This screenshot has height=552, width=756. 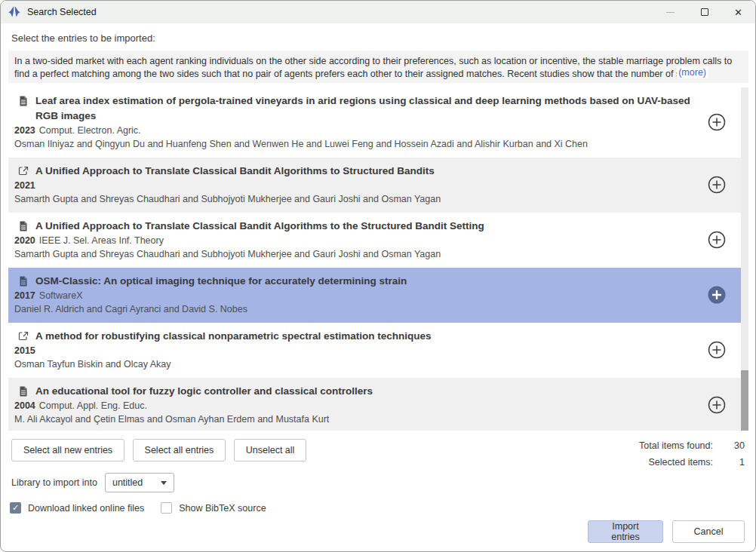 I want to click on more-link: (more), so click(x=693, y=72).